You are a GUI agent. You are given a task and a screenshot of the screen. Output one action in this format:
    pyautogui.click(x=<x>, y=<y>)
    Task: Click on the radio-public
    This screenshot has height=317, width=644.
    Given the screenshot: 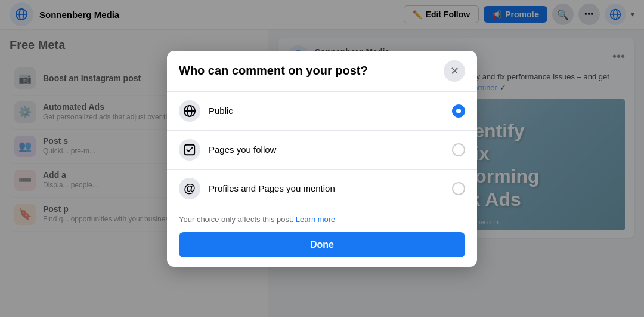 What is the action you would take?
    pyautogui.click(x=459, y=111)
    